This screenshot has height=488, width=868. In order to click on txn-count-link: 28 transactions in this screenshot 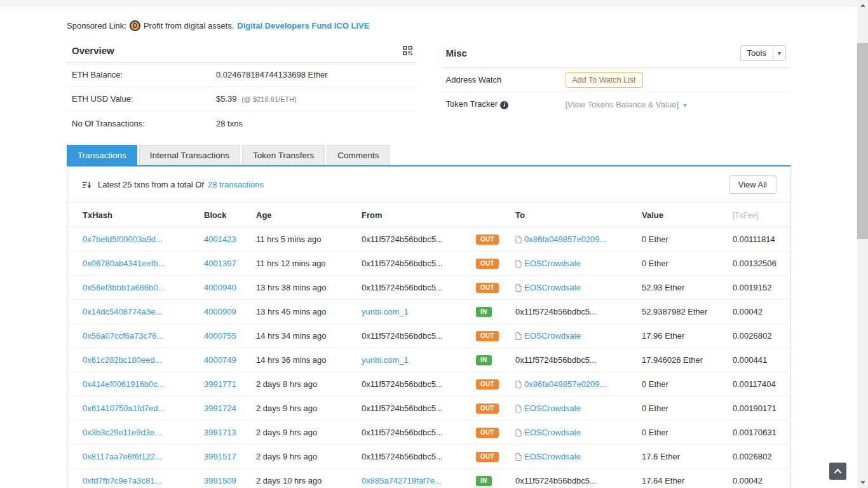, I will do `click(236, 184)`.